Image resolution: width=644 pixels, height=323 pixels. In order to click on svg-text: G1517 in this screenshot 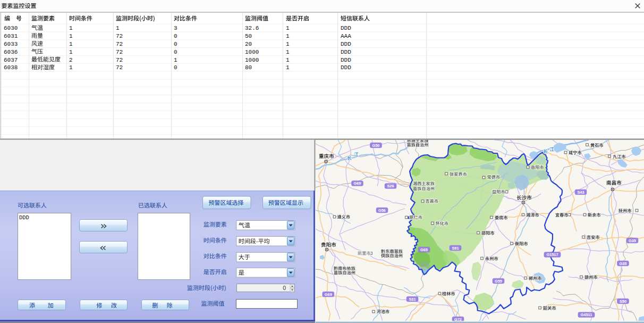, I will do `click(552, 254)`.